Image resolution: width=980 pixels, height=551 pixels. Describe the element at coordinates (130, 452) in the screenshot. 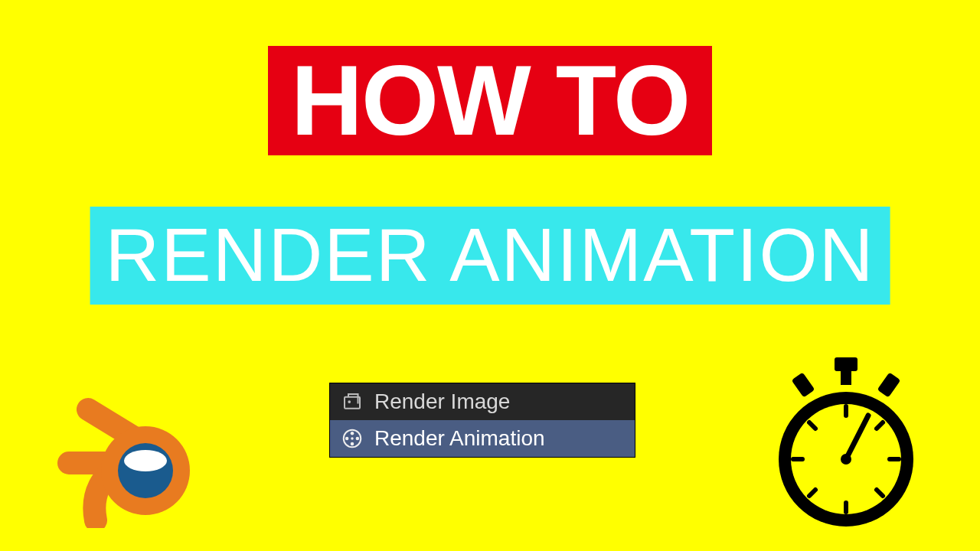

I see `blender-logo-icon` at that location.